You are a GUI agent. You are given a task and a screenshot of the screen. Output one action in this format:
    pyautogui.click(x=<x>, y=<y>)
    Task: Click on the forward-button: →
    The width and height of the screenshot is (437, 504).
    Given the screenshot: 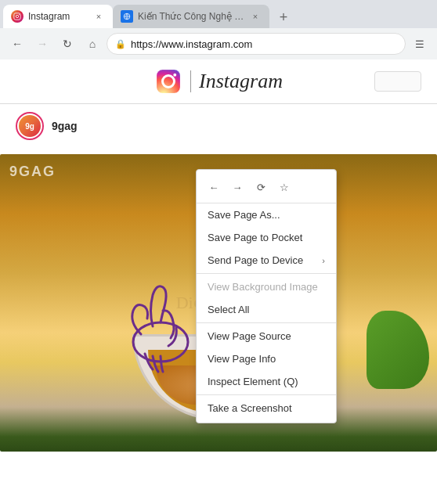 What is the action you would take?
    pyautogui.click(x=42, y=44)
    